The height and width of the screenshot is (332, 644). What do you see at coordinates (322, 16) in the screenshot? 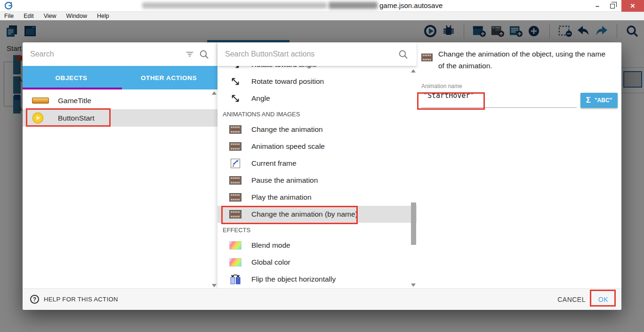
I see `menu-bar: FileEditViewWindowHelp` at bounding box center [322, 16].